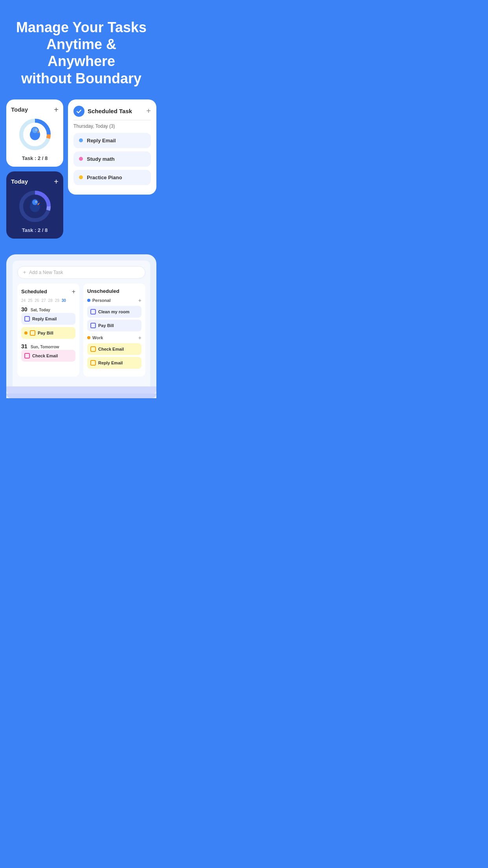  Describe the element at coordinates (81, 50) in the screenshot. I see `header: Manage Your Tasks Anytime & Anywhere wit…` at that location.